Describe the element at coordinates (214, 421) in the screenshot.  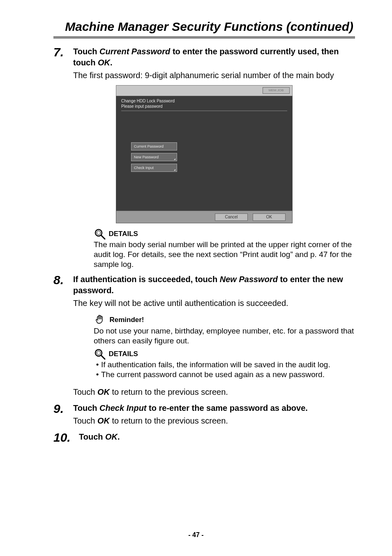
I see `step-9-body: Touch OK to return to the previous scree…` at that location.